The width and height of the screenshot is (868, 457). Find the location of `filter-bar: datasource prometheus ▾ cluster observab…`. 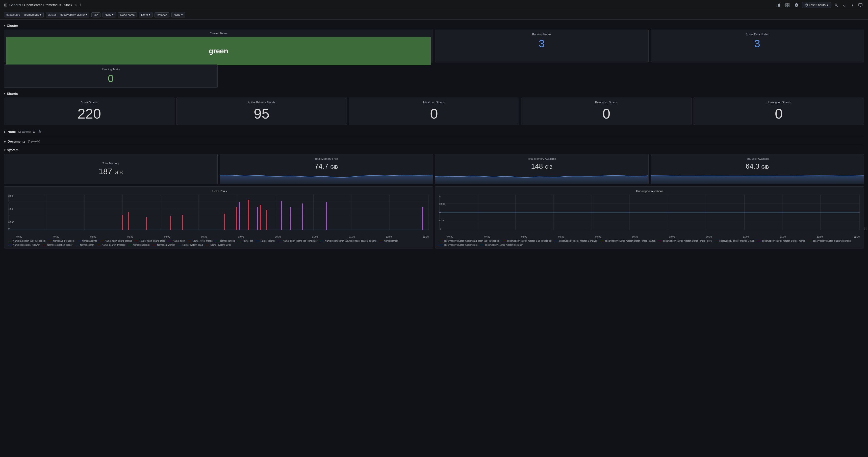

filter-bar: datasource prometheus ▾ cluster observab… is located at coordinates (434, 15).